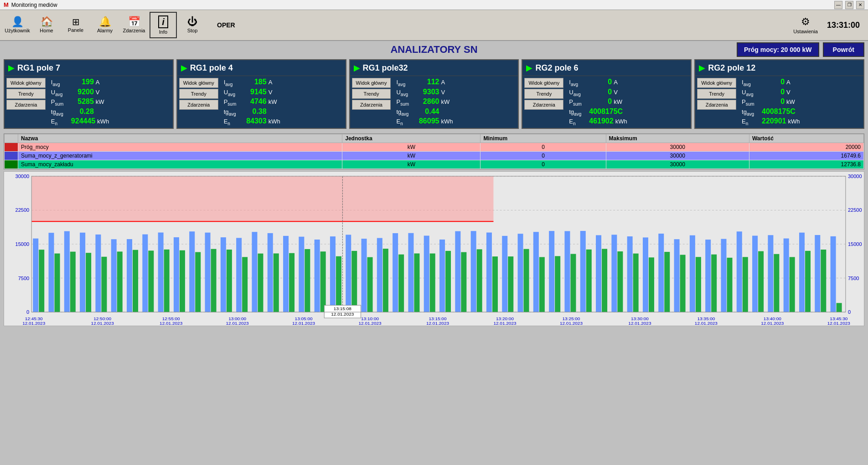 This screenshot has width=868, height=465. Describe the element at coordinates (677, 138) in the screenshot. I see `col-header-maksimum: Maksimum` at that location.